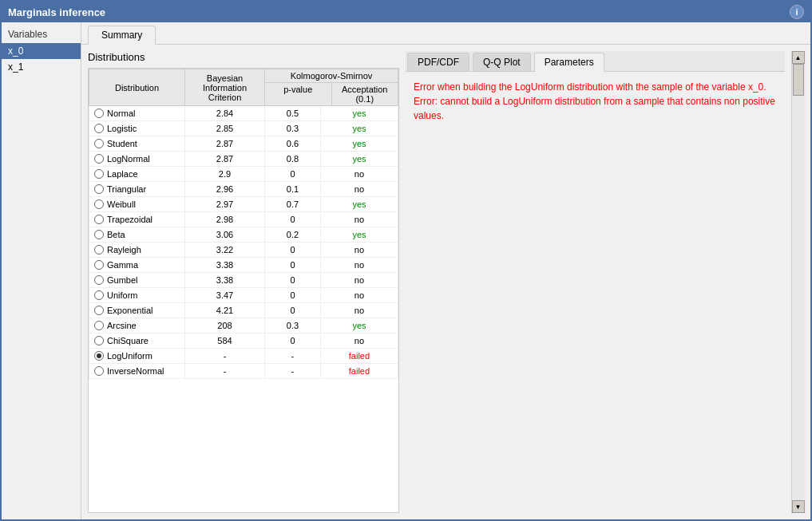 The image size is (812, 521). I want to click on table-row: Beta3.060.2yes, so click(244, 235).